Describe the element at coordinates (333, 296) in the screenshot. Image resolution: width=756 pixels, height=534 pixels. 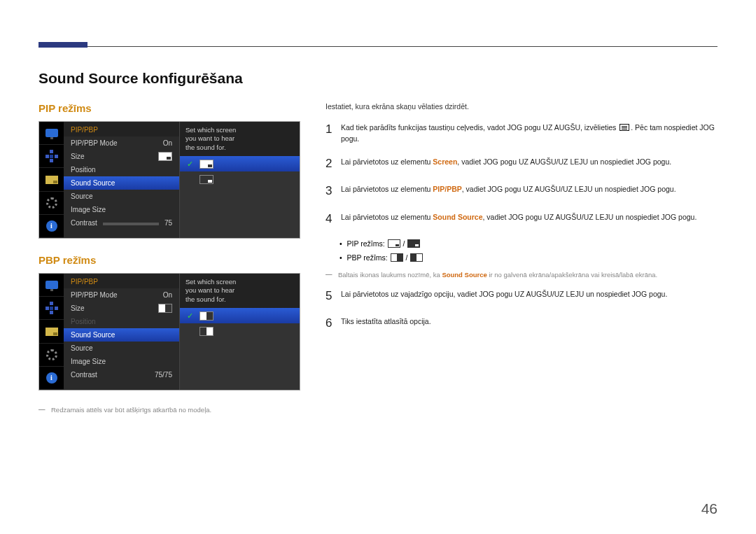
I see `step-number: 5` at that location.